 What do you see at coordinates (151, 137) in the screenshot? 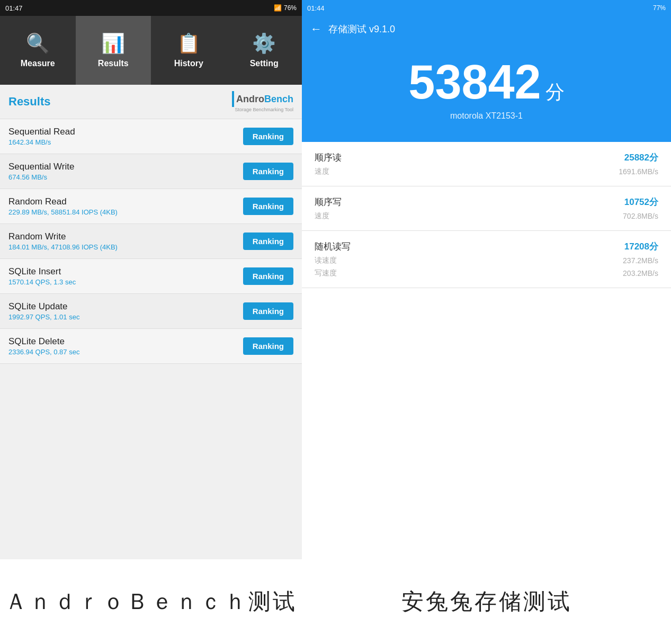
I see `benchmark-item: Sequential Read 1642.34 MB/s Ranking` at bounding box center [151, 137].